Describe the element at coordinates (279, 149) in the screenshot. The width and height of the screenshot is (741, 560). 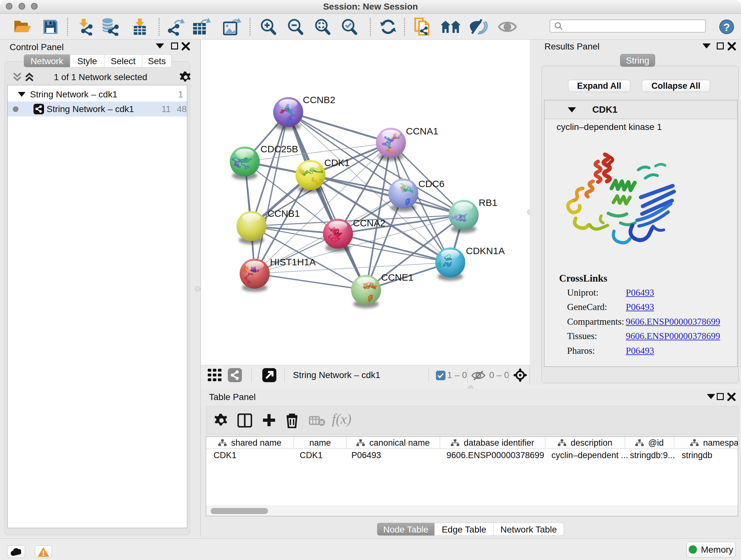
I see `svg-text: CDC25B` at that location.